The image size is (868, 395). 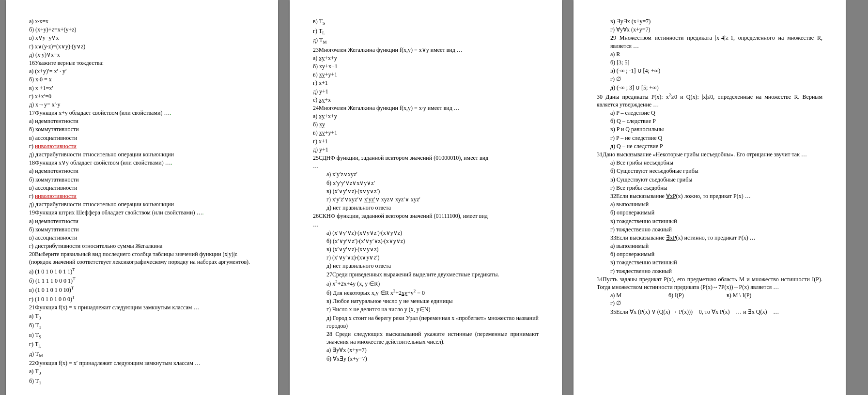 I want to click on text-line: г) (1 0 1 0 1 0 0 0)T, so click(x=142, y=299).